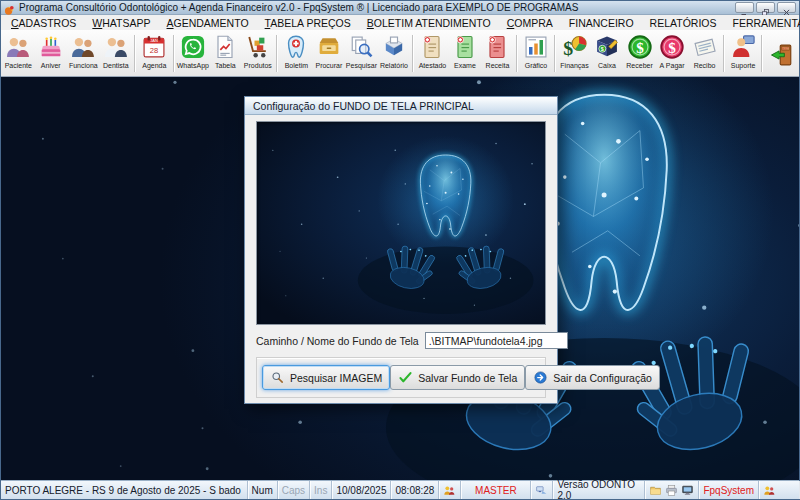 The image size is (800, 500). Describe the element at coordinates (744, 54) in the screenshot. I see `toolbar-button-suporte: Suporte` at that location.